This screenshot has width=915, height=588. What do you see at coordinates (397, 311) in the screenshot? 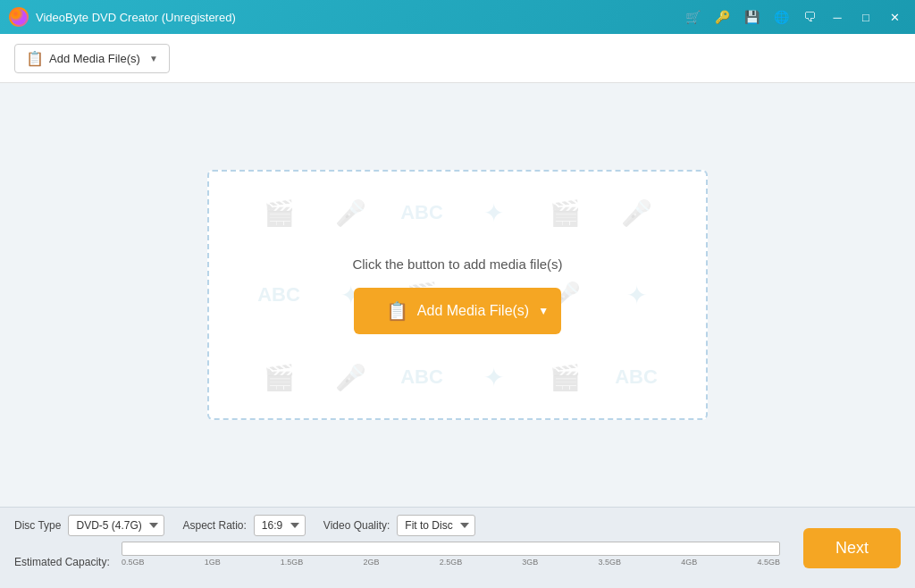
I see `add-media-large-icon: 📋` at bounding box center [397, 311].